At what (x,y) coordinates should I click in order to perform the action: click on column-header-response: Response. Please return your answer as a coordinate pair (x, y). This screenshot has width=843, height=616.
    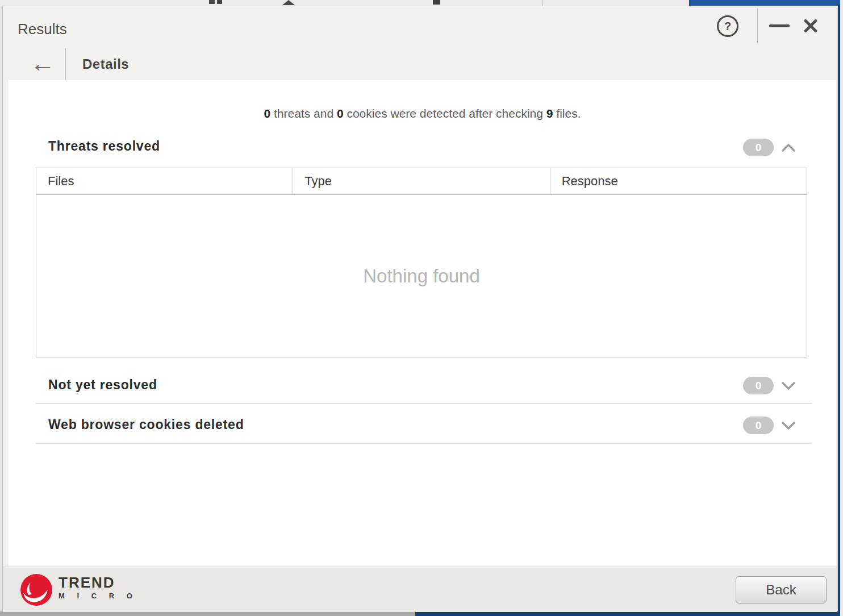
    Looking at the image, I should click on (678, 181).